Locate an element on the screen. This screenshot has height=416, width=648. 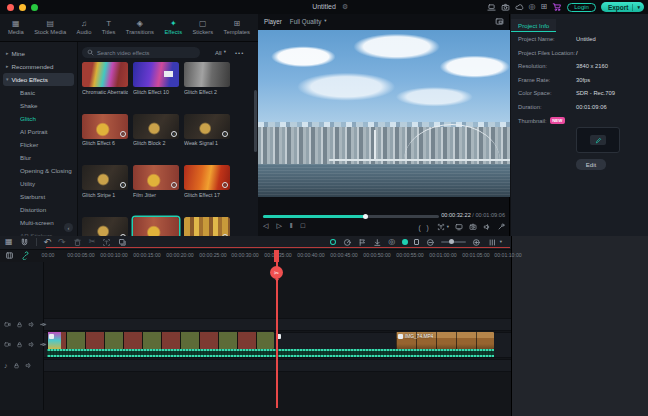
sidebar-item-blur: Blur is located at coordinates (38, 158).